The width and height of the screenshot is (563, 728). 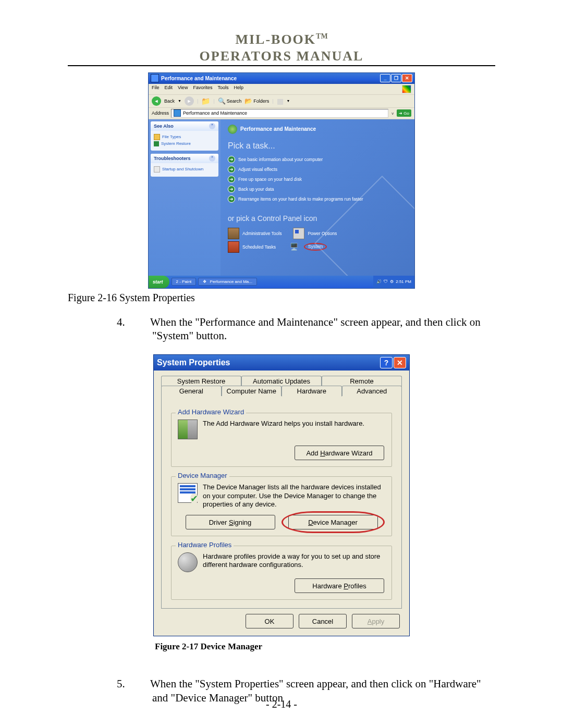 I want to click on cp-admin-tools: Administrative Tools, so click(x=254, y=233).